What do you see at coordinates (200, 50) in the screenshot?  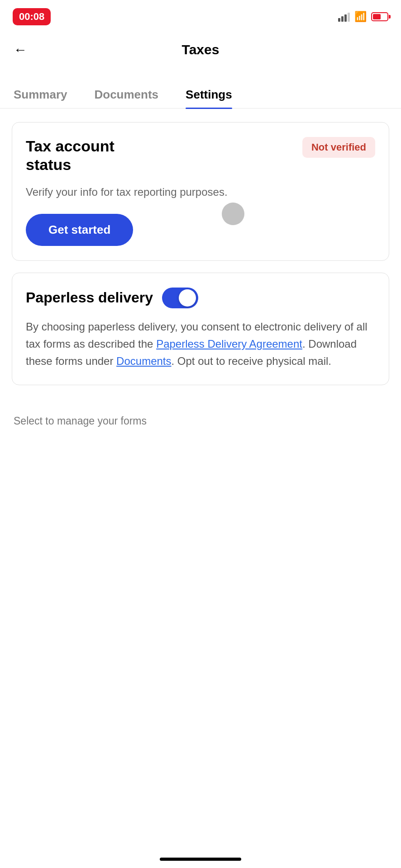 I see `header: ← Taxes` at bounding box center [200, 50].